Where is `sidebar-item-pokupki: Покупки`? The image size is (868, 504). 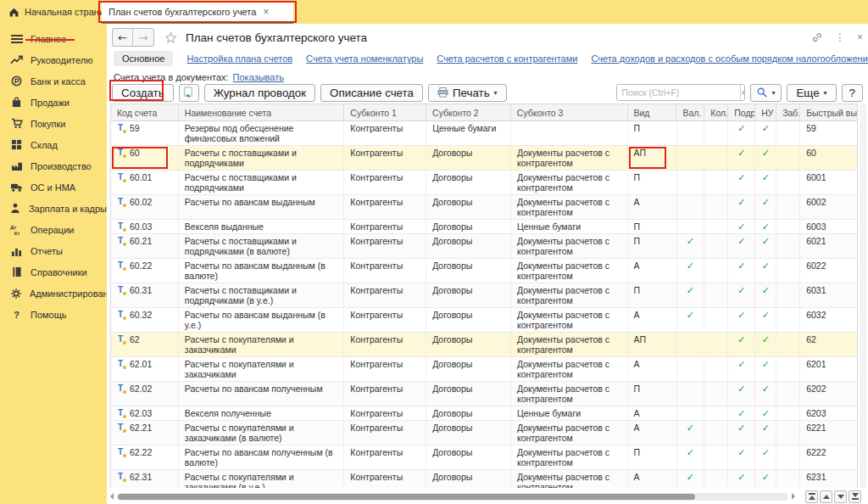 sidebar-item-pokupki: Покупки is located at coordinates (53, 124).